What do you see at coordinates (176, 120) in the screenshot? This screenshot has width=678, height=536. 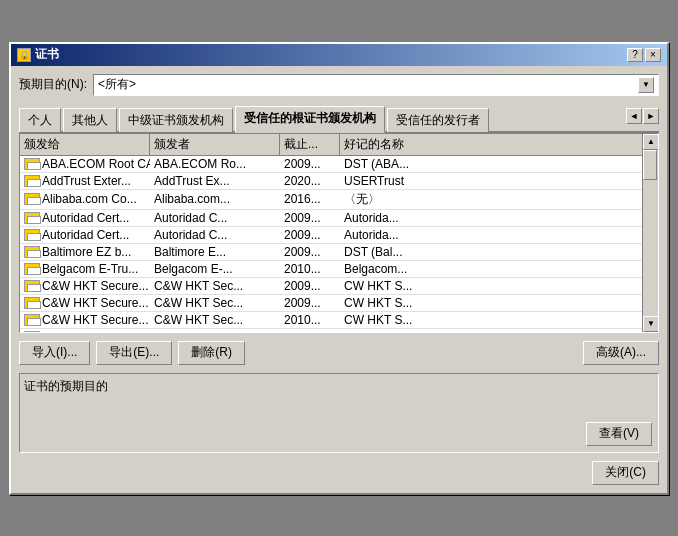 I see `tab-intermediate: 中级证书颁发机构` at bounding box center [176, 120].